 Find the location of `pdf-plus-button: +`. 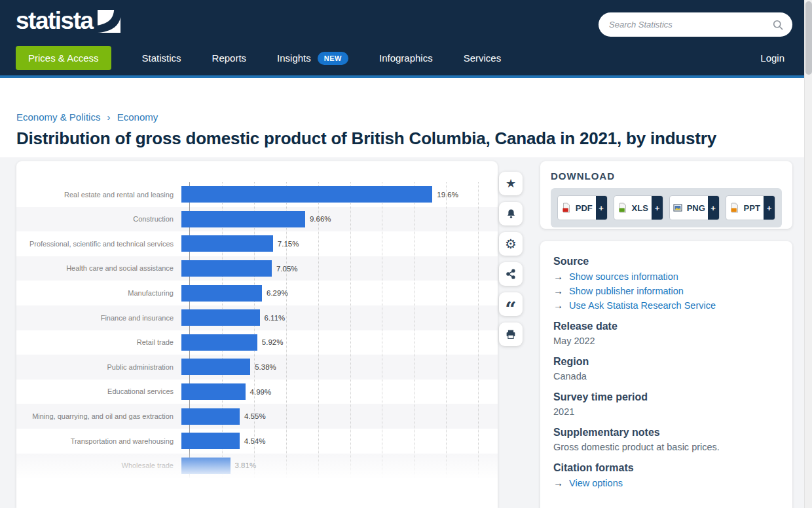

pdf-plus-button: + is located at coordinates (601, 208).